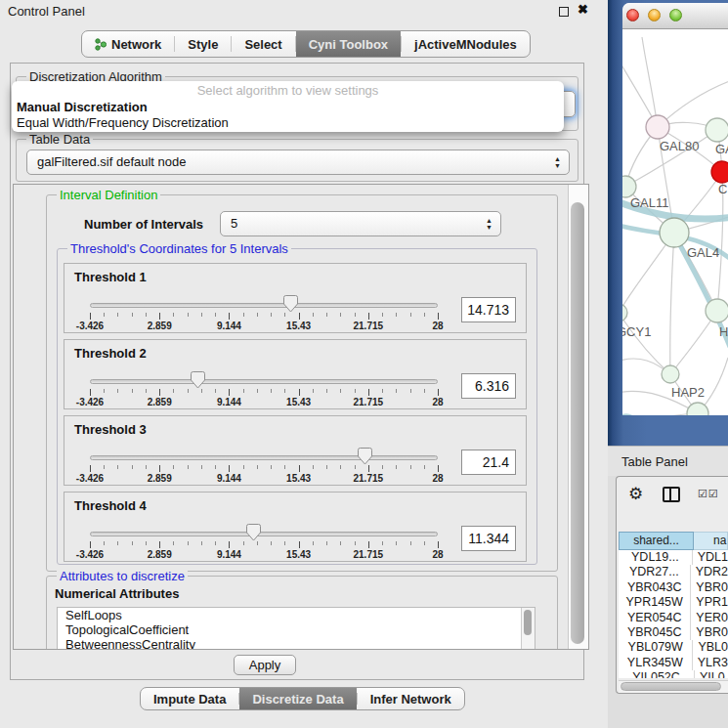 The height and width of the screenshot is (728, 728). Describe the element at coordinates (203, 44) in the screenshot. I see `tab-style: Style` at that location.